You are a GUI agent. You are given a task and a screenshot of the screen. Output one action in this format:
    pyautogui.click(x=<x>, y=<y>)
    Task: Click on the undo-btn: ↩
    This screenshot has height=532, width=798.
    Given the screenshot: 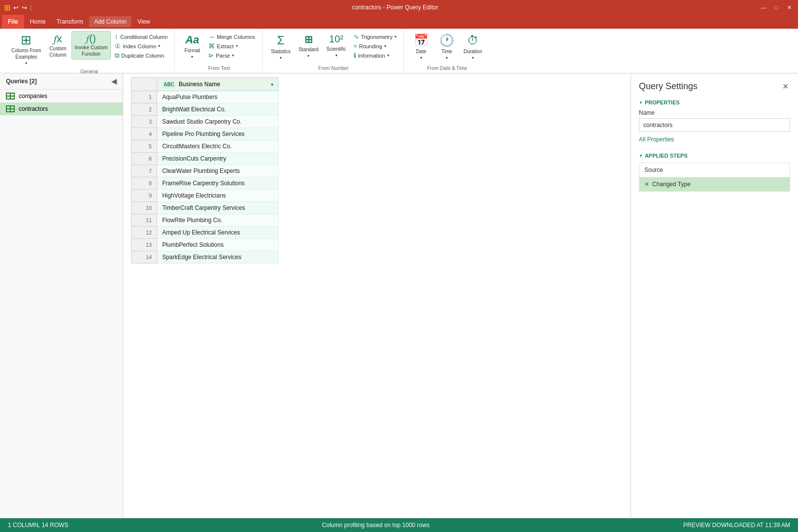 What is the action you would take?
    pyautogui.click(x=16, y=8)
    